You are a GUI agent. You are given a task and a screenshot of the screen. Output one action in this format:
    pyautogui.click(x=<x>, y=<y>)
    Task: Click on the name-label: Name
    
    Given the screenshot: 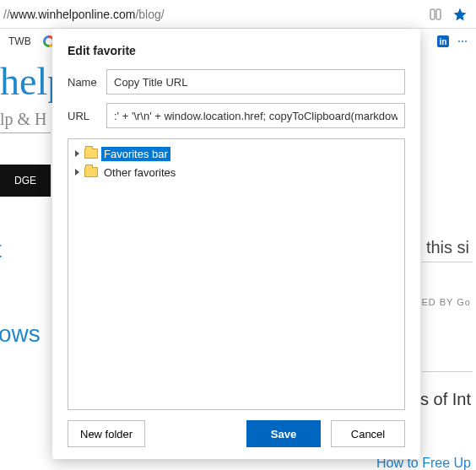 What is the action you would take?
    pyautogui.click(x=87, y=83)
    